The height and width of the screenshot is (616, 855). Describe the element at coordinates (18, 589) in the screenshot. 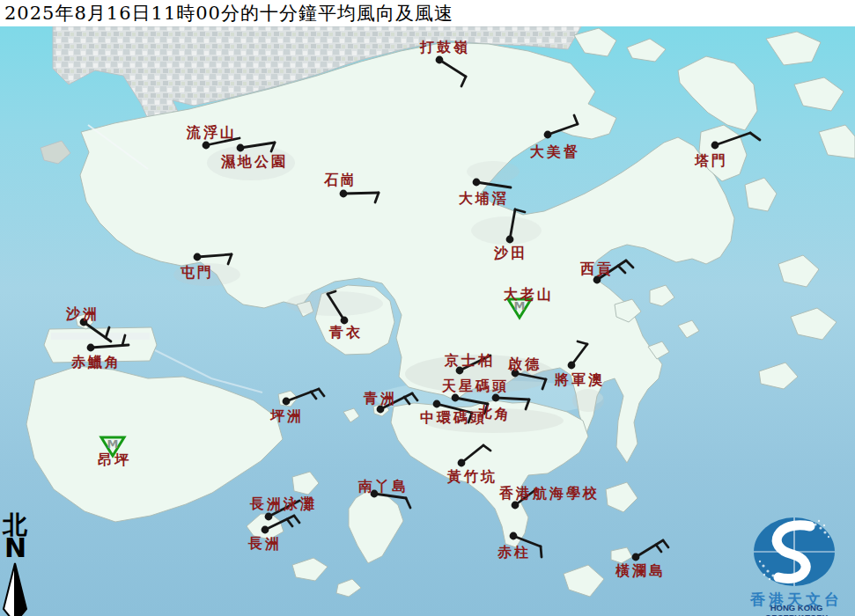

I see `north-arrow-icon` at that location.